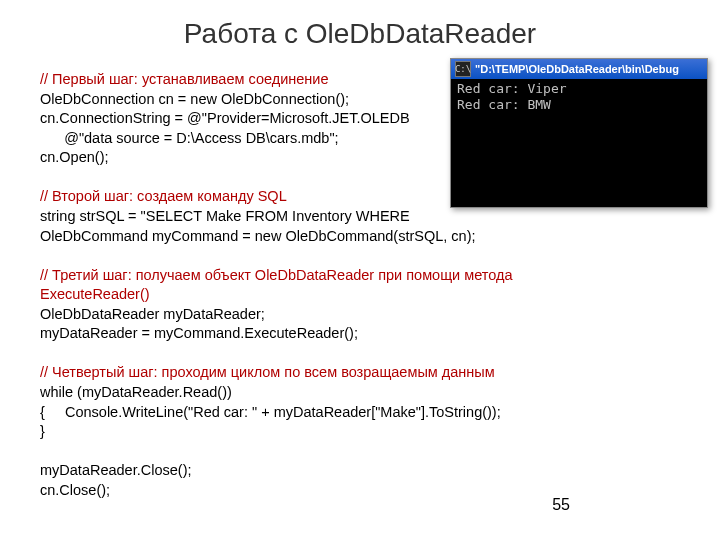 Image resolution: width=720 pixels, height=540 pixels. Describe the element at coordinates (579, 69) in the screenshot. I see `console-titlebar: C:\ "D:\TEMP\OleDbDataReader\bin\Debug` at that location.